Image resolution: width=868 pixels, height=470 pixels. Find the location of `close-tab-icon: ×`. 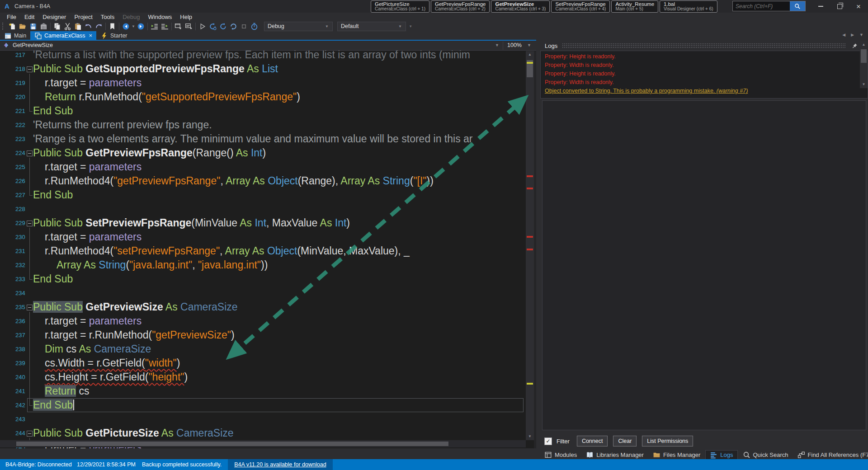

close-tab-icon: × is located at coordinates (90, 35).